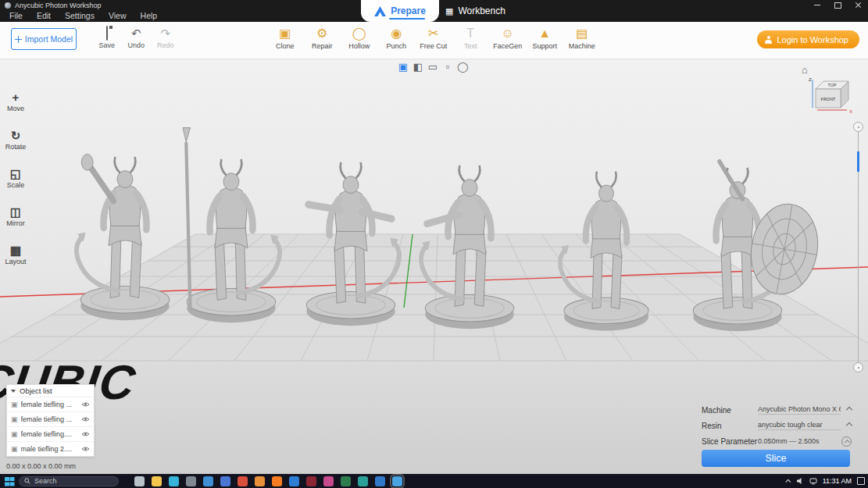  I want to click on transform-tools: + Move ↻ Rotate ◱ Scale ◫ Mirror ▦ Layou…, so click(16, 183).